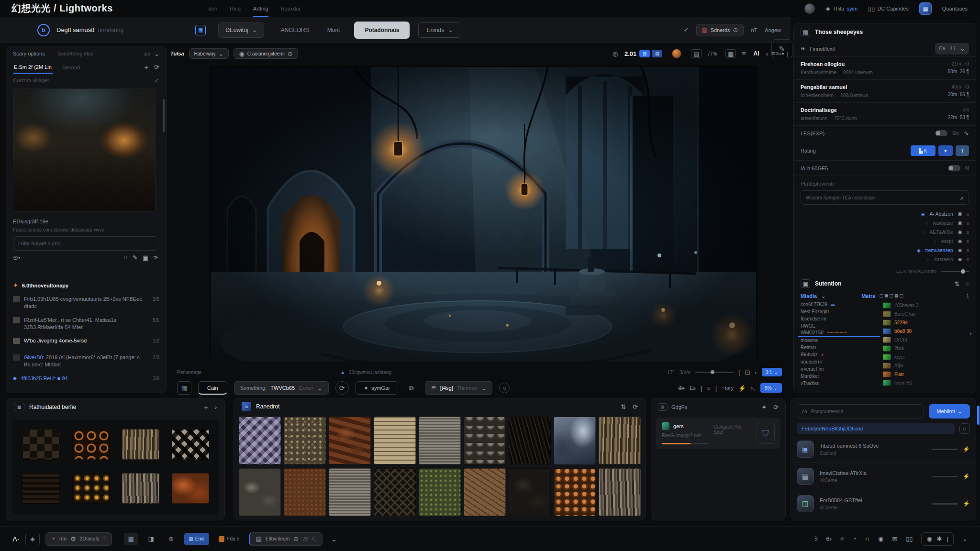 The width and height of the screenshot is (980, 551). I want to click on product-link: Quantases, so click(955, 9).